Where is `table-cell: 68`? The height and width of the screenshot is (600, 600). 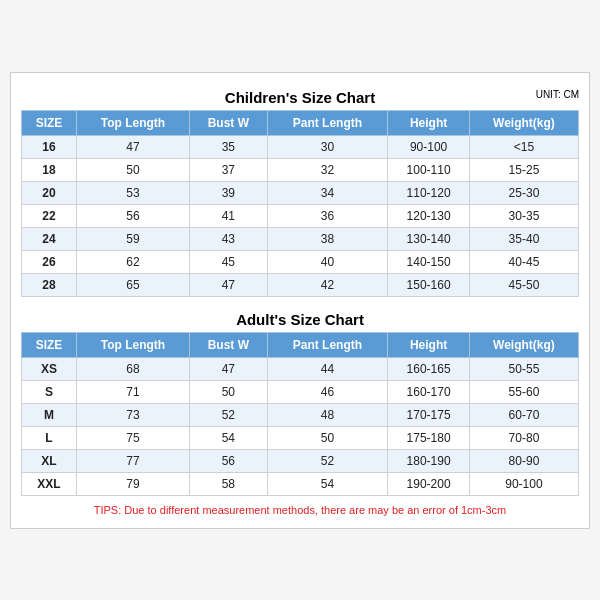
table-cell: 68 is located at coordinates (132, 368).